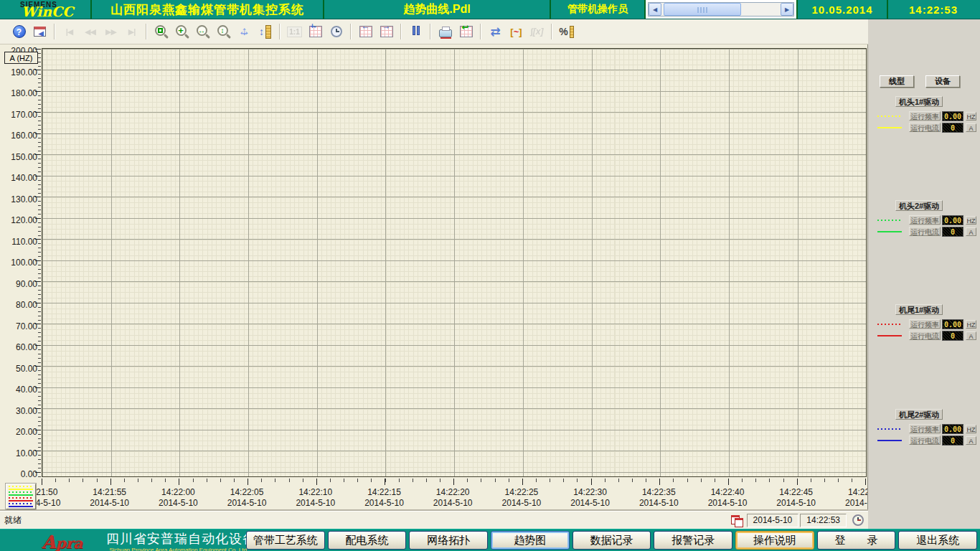 The height and width of the screenshot is (551, 980). I want to click on y-tick-label: 20.00, so click(19, 432).